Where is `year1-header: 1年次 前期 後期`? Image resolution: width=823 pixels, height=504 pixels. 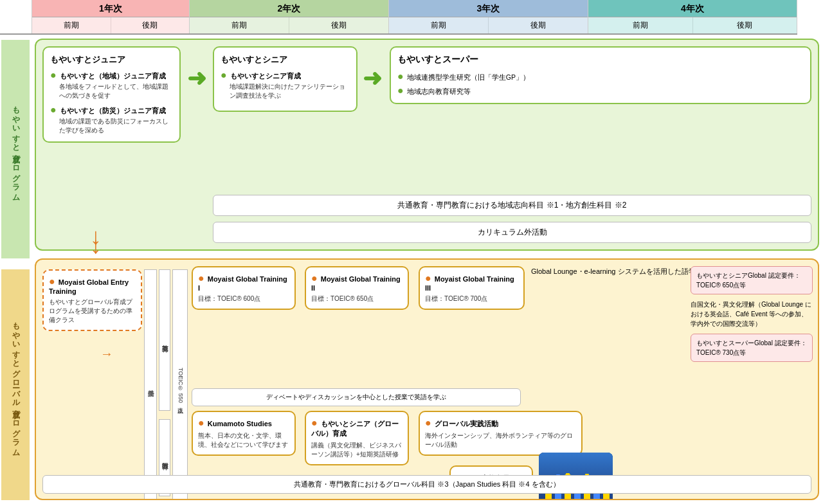
year1-header: 1年次 前期 後期 is located at coordinates (111, 17).